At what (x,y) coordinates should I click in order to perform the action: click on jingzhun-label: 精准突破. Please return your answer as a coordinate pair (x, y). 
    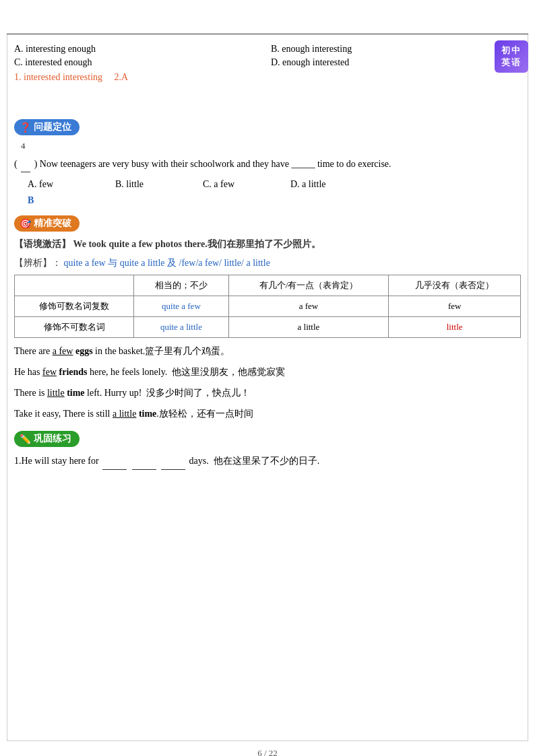
    Looking at the image, I should click on (53, 224).